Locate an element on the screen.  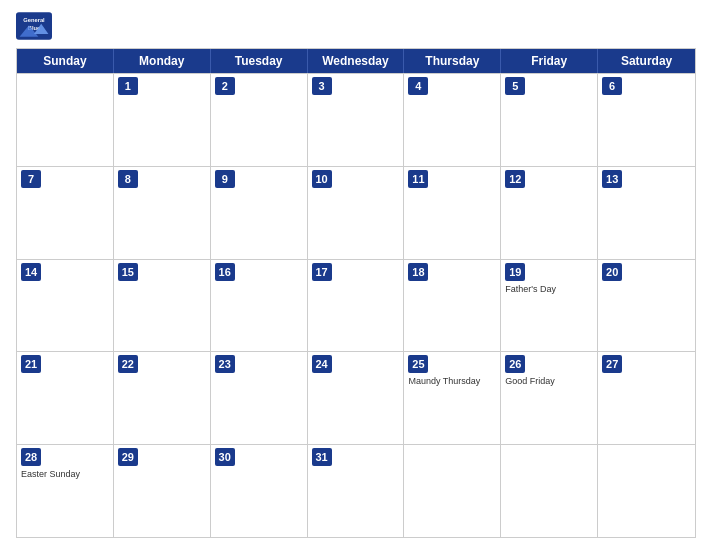
calendar-event: Maundy Thursday is located at coordinates (452, 382).